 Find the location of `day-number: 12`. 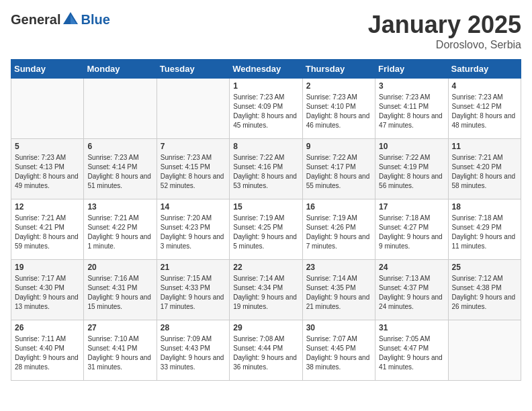

day-number: 12 is located at coordinates (47, 207).